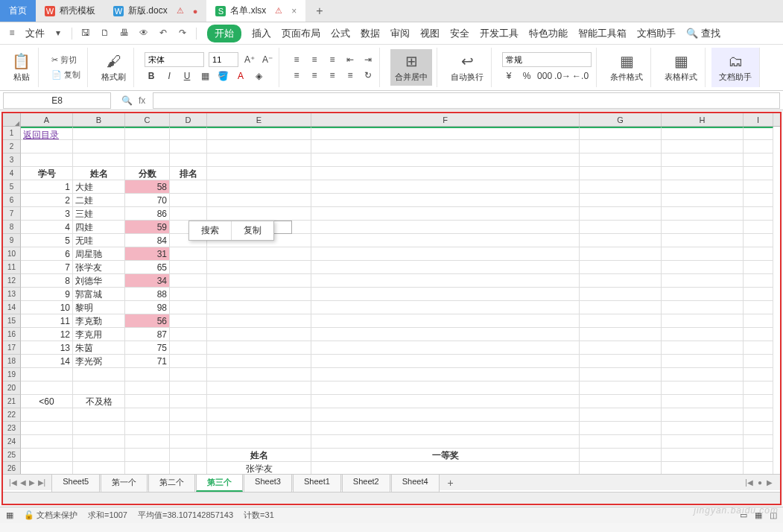 The image size is (783, 532). I want to click on cell: 59, so click(148, 227).